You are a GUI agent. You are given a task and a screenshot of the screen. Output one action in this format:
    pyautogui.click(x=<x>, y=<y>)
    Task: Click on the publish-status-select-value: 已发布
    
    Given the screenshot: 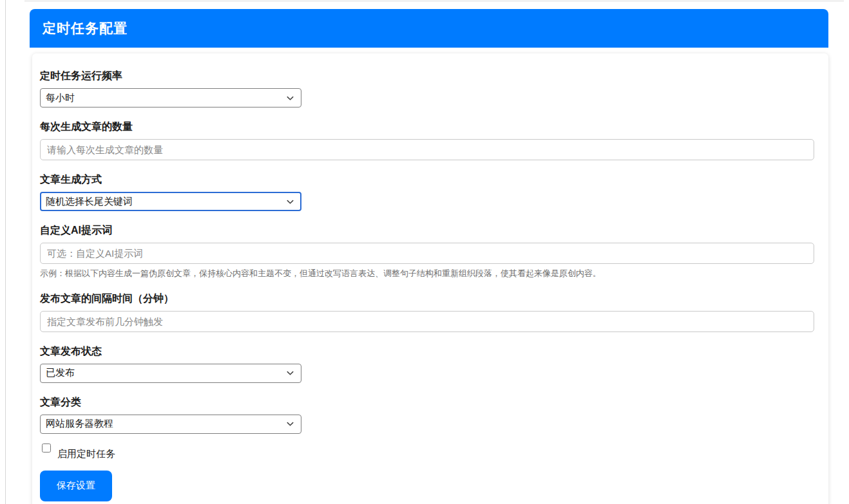 What is the action you would take?
    pyautogui.click(x=61, y=373)
    